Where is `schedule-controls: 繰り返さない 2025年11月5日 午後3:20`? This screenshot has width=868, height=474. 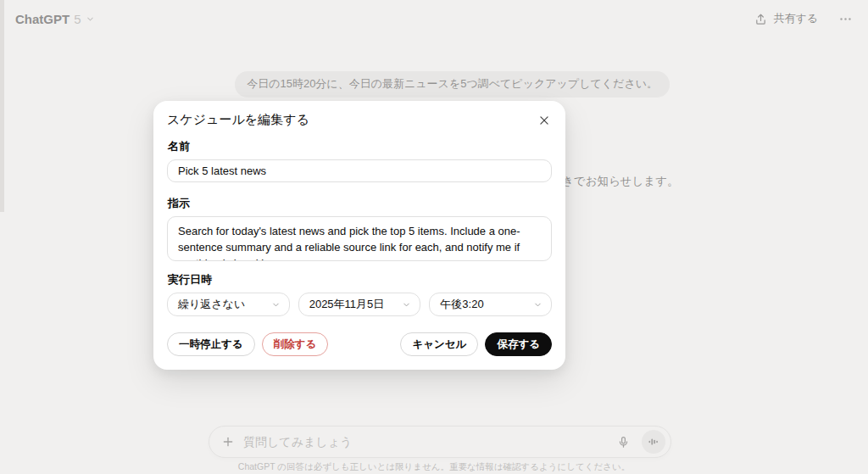 schedule-controls: 繰り返さない 2025年11月5日 午後3:20 is located at coordinates (359, 304).